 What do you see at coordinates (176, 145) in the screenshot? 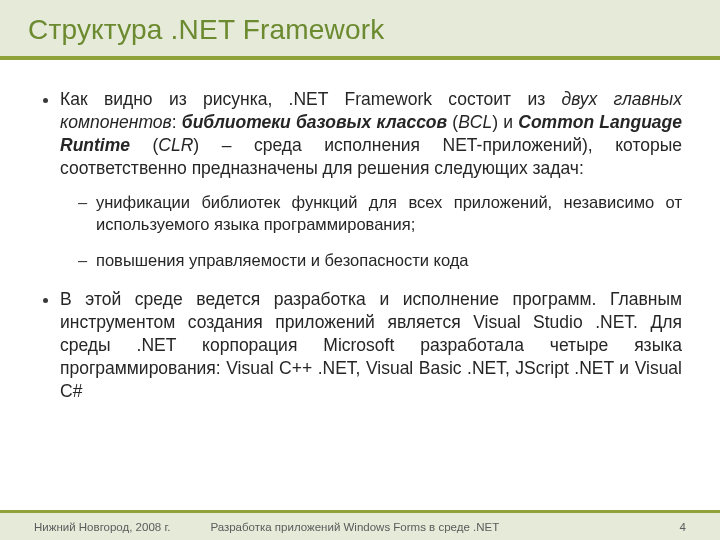
I see `text-emph: CLR` at bounding box center [176, 145].